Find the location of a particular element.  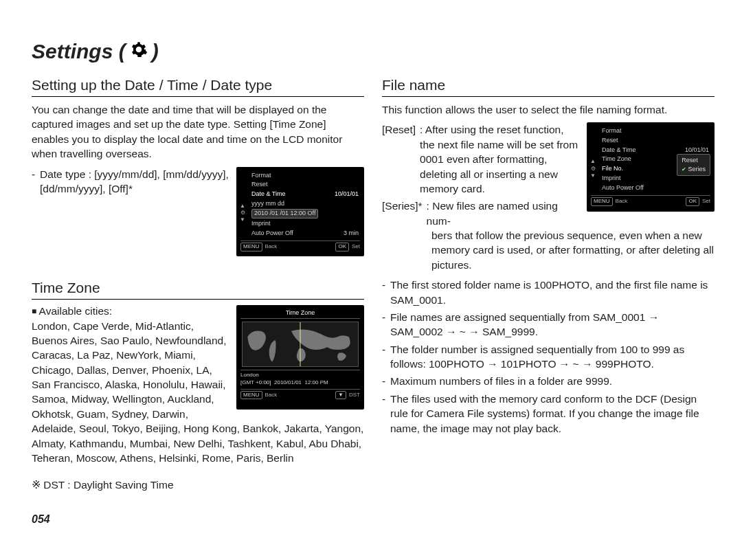

heading-file-name: File name is located at coordinates (548, 87).